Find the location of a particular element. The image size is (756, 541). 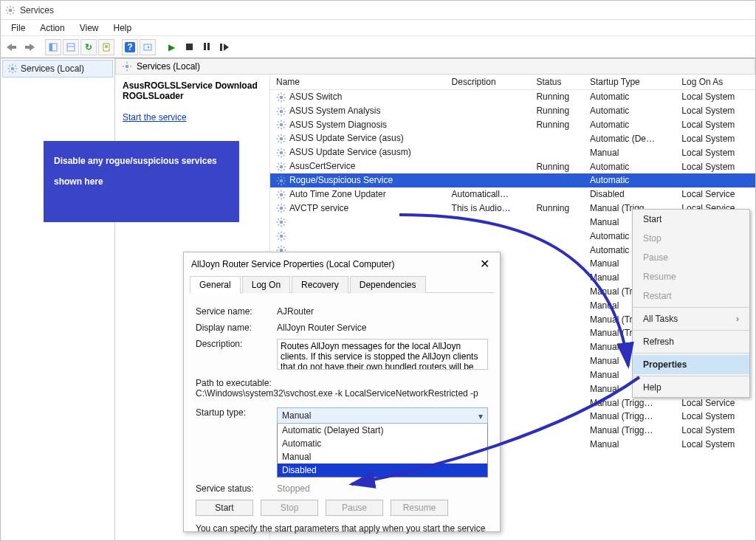

tree-item-services-local: Services (Local) is located at coordinates (58, 69).